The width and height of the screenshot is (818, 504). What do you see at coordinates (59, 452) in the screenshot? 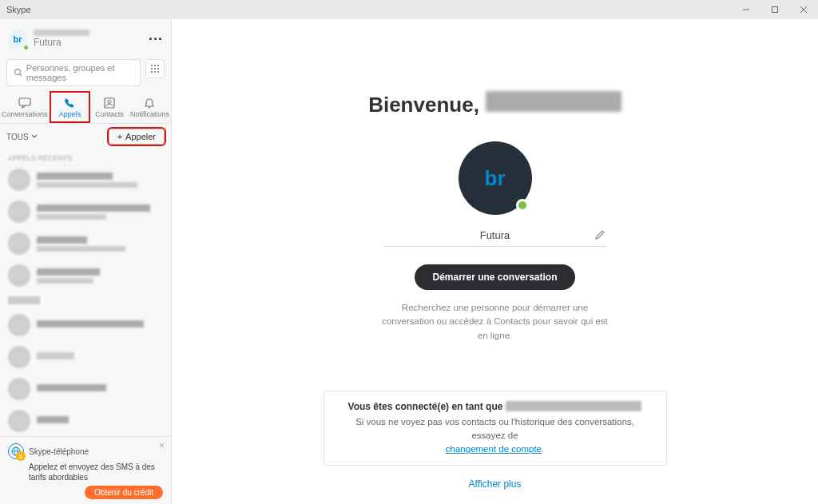
I see `promo-title: Skype-téléphone` at bounding box center [59, 452].